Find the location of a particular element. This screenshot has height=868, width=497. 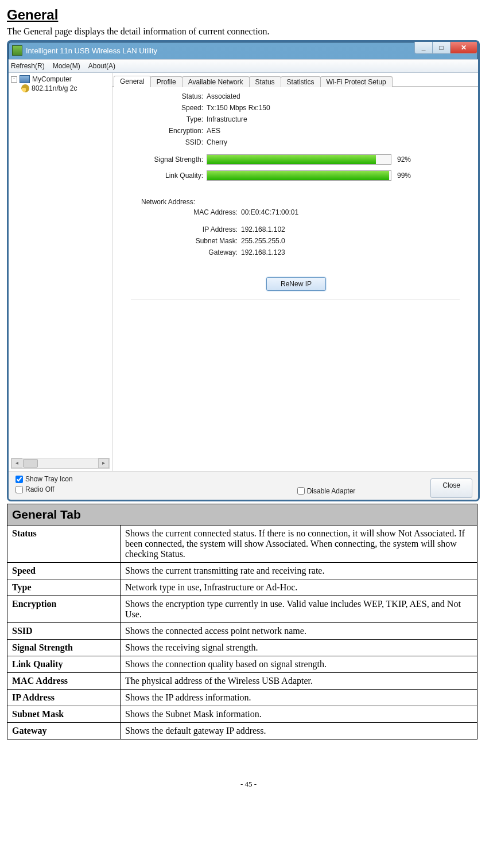

type-value: Infrastructure is located at coordinates (227, 119).